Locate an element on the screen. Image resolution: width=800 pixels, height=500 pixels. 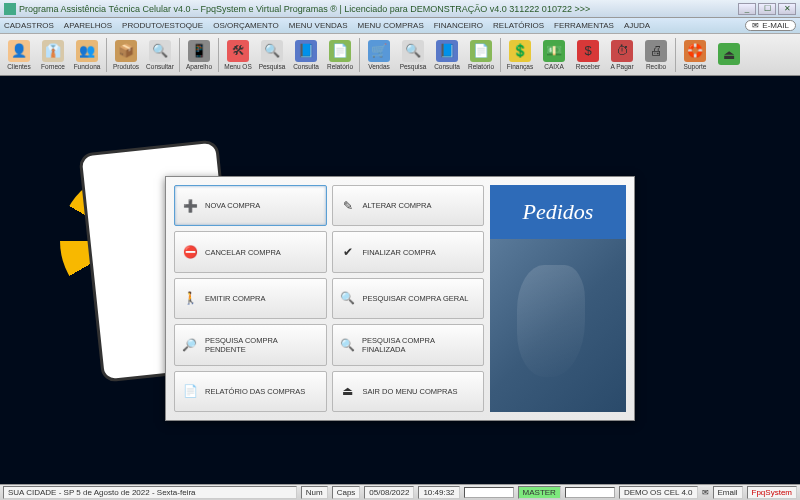
toolbar-receber: $Receber is located at coordinates (588, 55).